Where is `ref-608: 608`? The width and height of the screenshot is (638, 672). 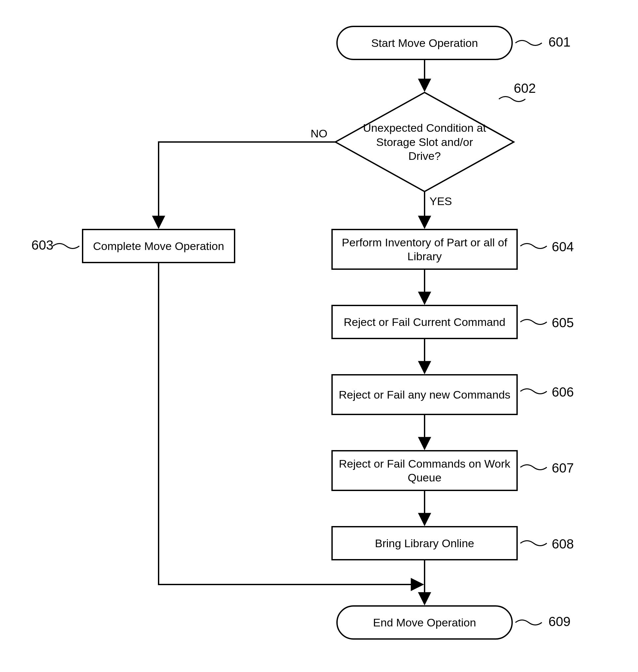 ref-608: 608 is located at coordinates (563, 544).